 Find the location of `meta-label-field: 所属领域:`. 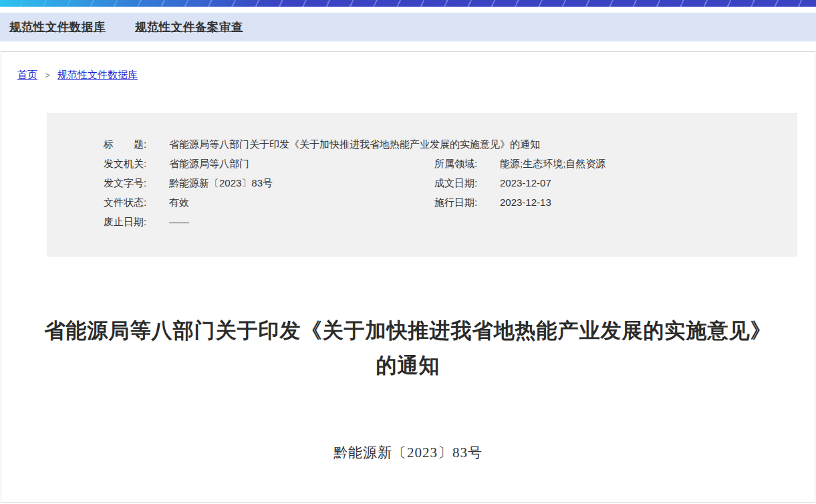

meta-label-field: 所属领域: is located at coordinates (460, 164).